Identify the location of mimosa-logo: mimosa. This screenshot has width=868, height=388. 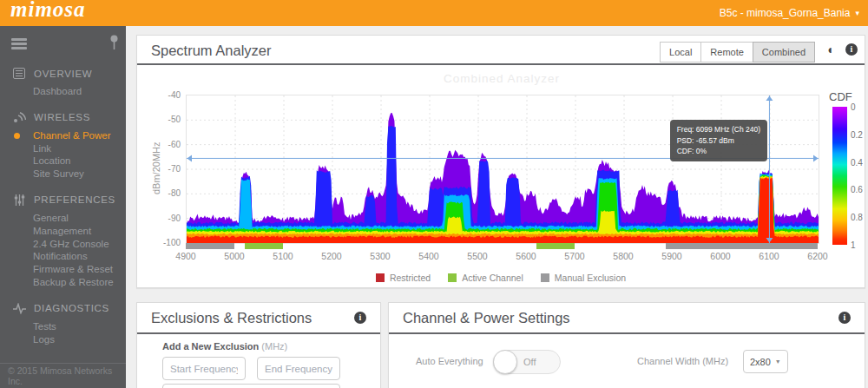
(49, 10).